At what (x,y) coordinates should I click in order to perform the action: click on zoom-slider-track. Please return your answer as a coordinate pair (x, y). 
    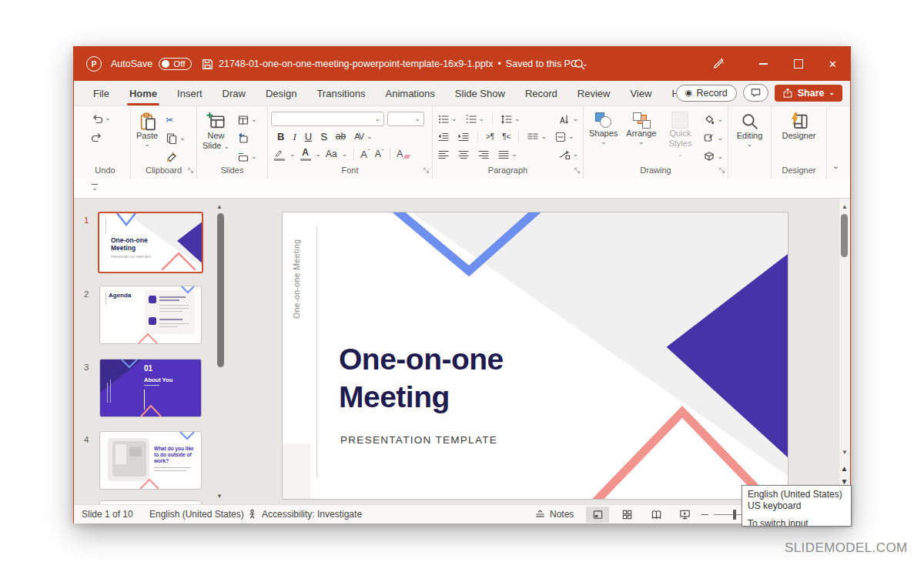
    Looking at the image, I should click on (728, 514).